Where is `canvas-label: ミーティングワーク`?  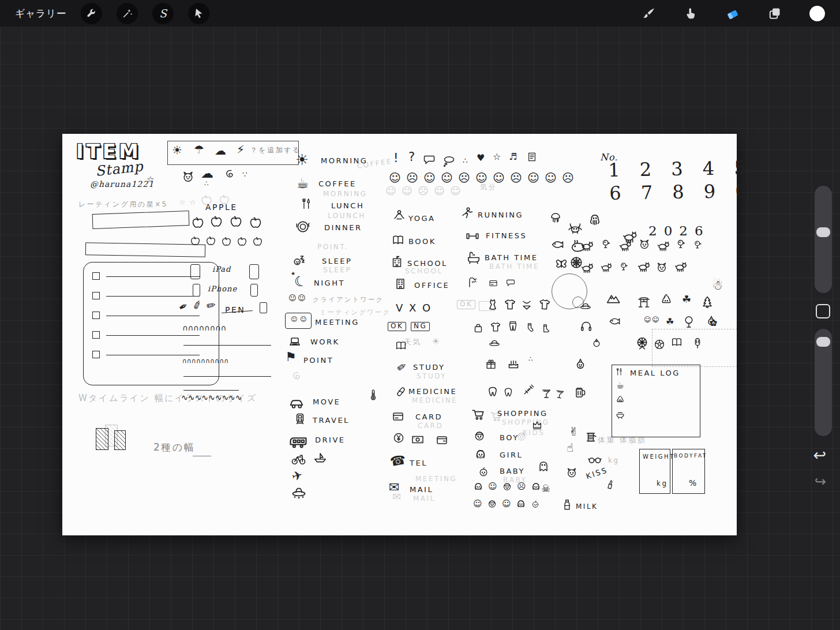
canvas-label: ミーティングワーク is located at coordinates (355, 313).